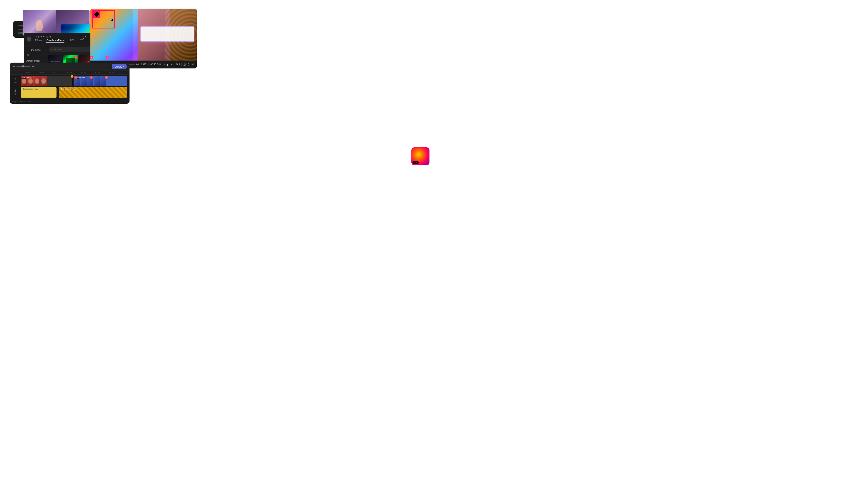  What do you see at coordinates (30, 89) in the screenshot?
I see `clip-label-bg-left: Background.mov` at bounding box center [30, 89].